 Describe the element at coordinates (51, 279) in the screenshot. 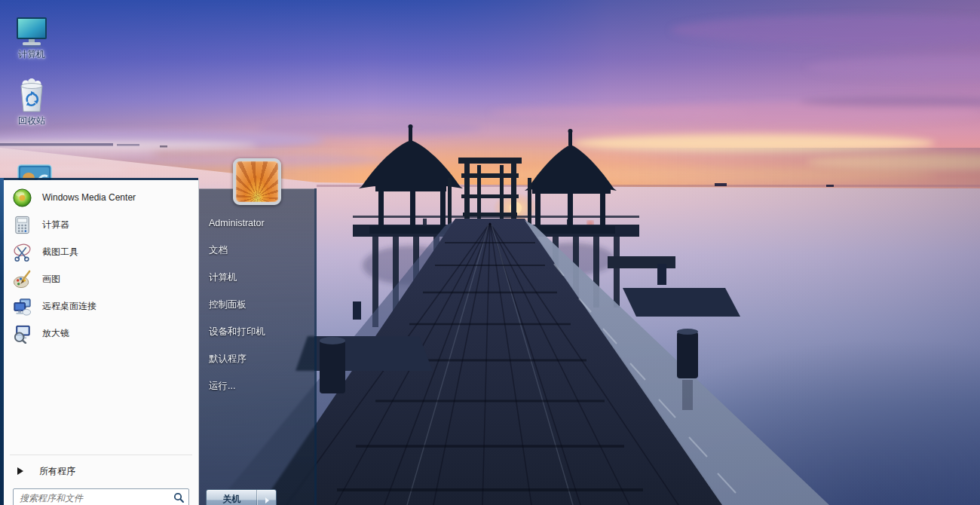

I see `menu-item-label: 画图` at that location.